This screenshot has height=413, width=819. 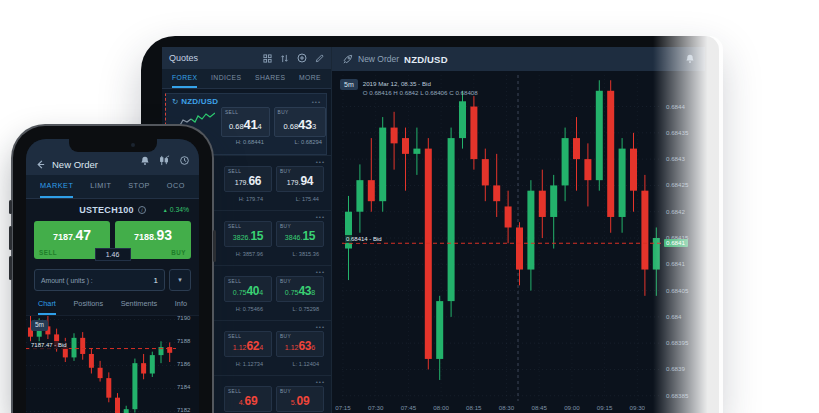 I want to click on change-value: 0.34%, so click(x=180, y=210).